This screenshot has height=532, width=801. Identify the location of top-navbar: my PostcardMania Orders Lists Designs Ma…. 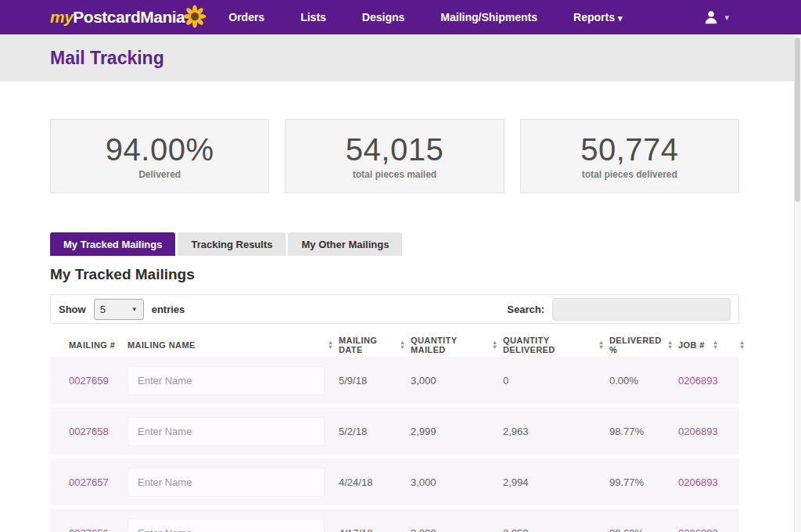
(400, 17).